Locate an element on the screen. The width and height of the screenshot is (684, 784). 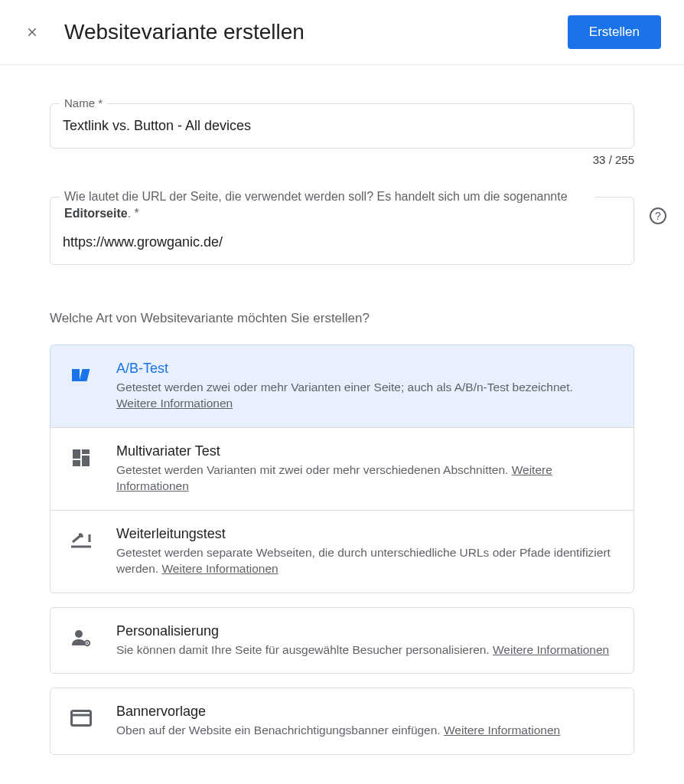
url-field-row: Wie lautet die URL der Seite, die verwen… is located at coordinates (342, 231).